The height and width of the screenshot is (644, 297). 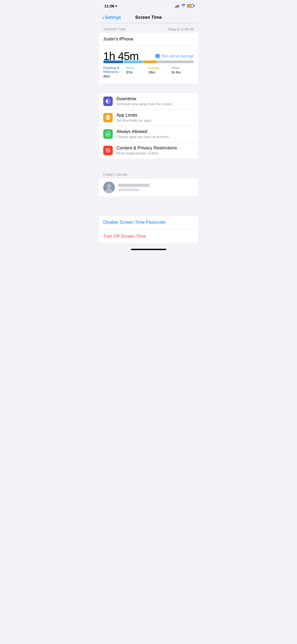 What do you see at coordinates (113, 17) in the screenshot?
I see `back-label: Settings` at bounding box center [113, 17].